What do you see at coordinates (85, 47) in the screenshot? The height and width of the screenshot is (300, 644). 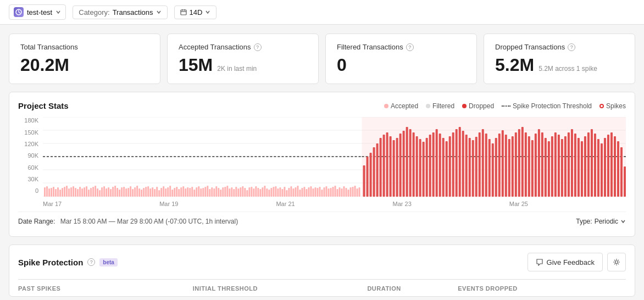 I see `metric-total-title: Total Transactions` at bounding box center [85, 47].